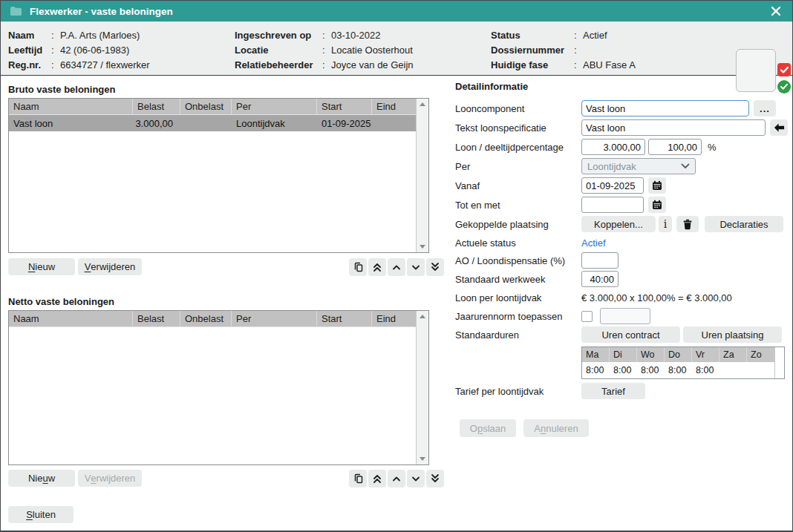 The width and height of the screenshot is (793, 532). Describe the element at coordinates (42, 267) in the screenshot. I see `bruto-nieuw-button: Nieuw` at that location.